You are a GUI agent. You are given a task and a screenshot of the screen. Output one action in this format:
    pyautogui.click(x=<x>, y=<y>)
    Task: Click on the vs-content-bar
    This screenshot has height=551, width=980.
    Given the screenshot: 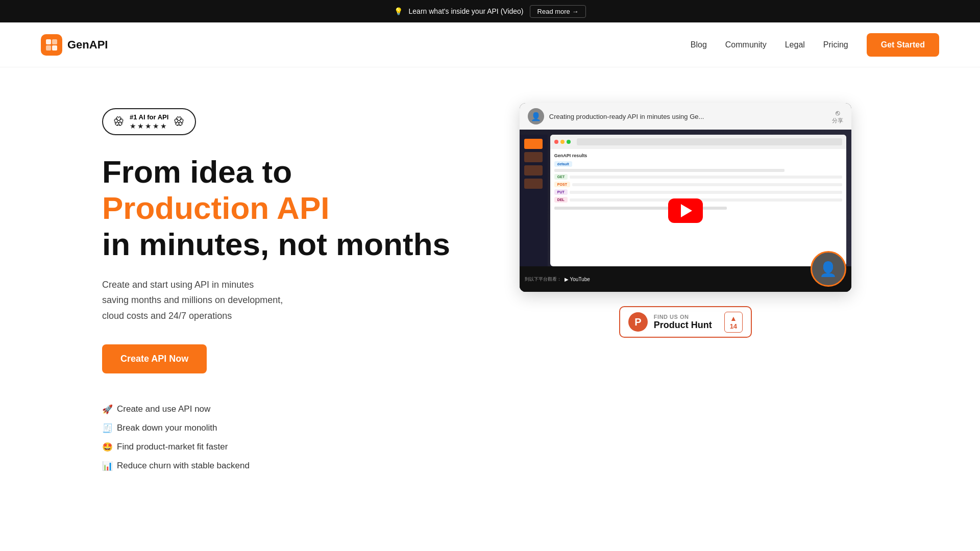 What is the action you would take?
    pyautogui.click(x=670, y=170)
    